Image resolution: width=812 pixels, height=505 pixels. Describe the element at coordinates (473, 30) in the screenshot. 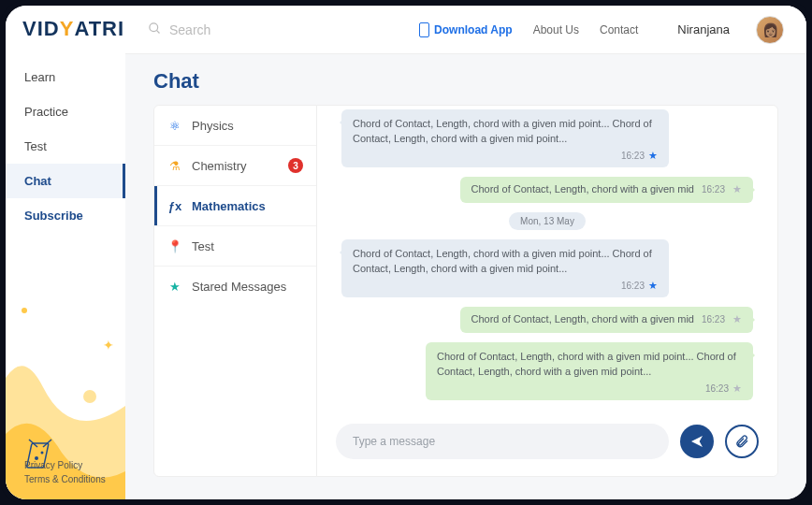

I see `download-label: Download App` at that location.